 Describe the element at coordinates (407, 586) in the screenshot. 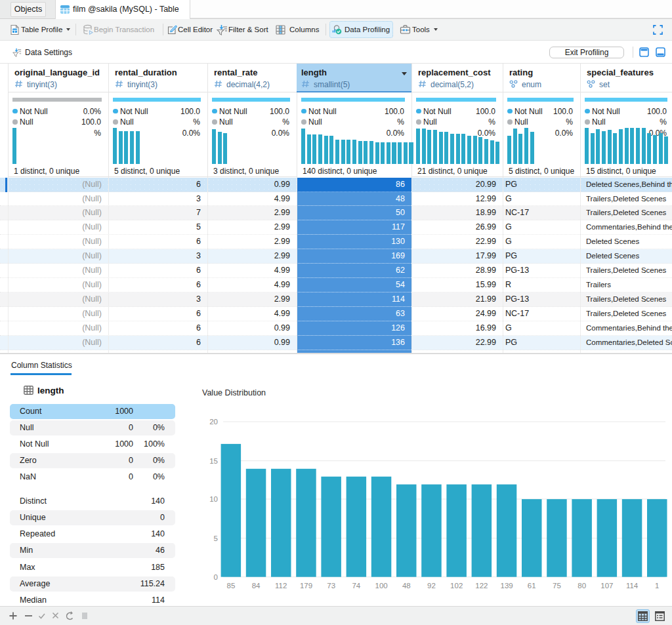

I see `svg-text: 48` at that location.